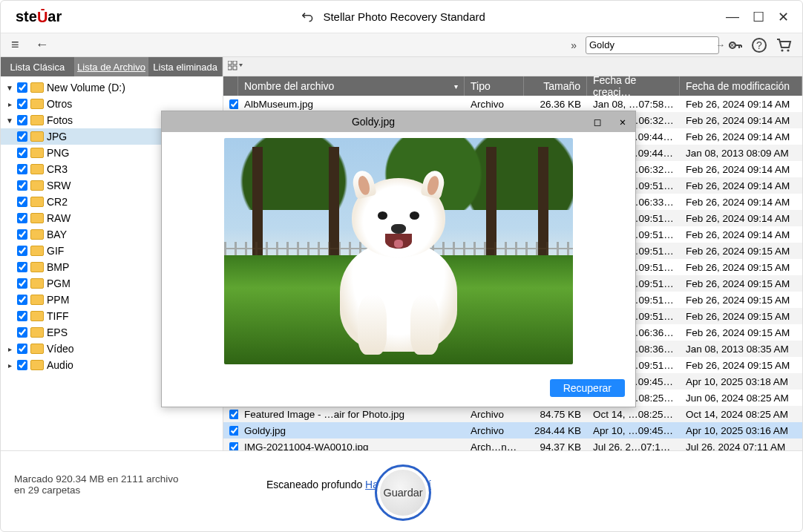 This screenshot has height=532, width=803. I want to click on search-input, so click(652, 45).